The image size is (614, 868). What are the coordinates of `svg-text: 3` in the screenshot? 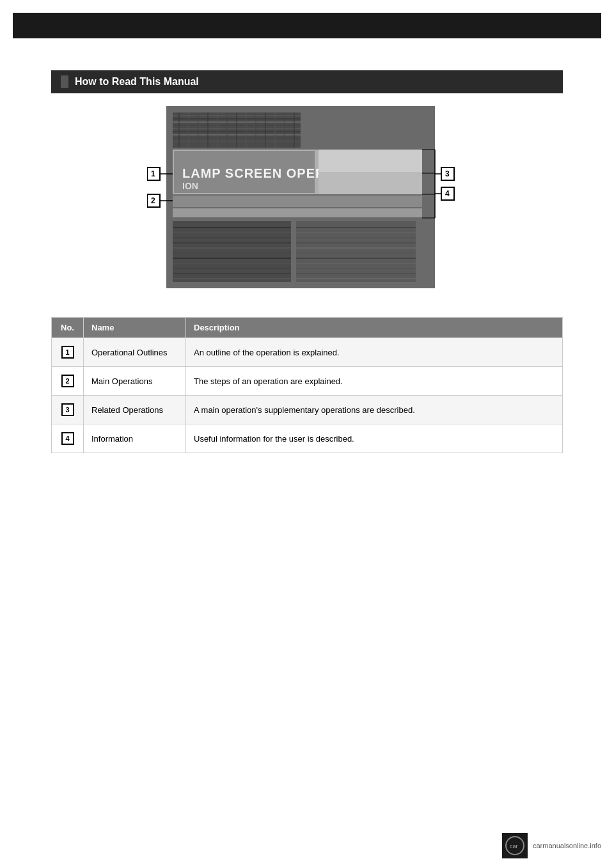 It's located at (448, 174).